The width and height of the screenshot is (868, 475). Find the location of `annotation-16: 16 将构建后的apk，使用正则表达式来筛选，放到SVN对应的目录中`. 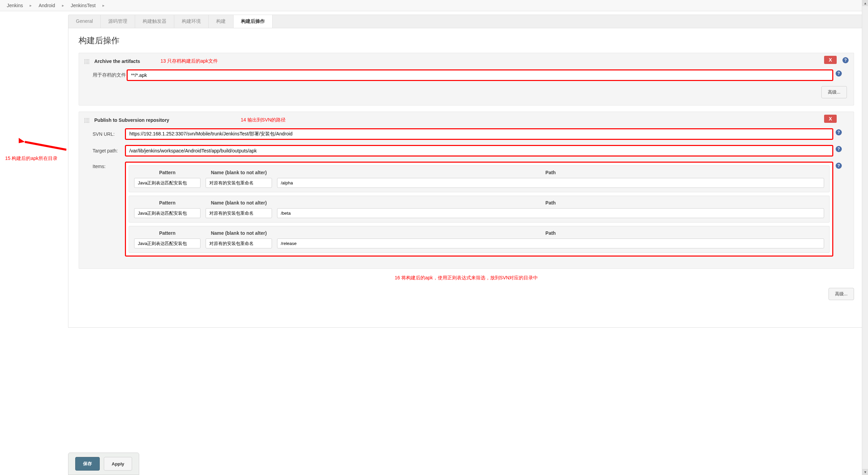

annotation-16: 16 将构建后的apk，使用正则表达式来筛选，放到SVN对应的目录中 is located at coordinates (466, 278).